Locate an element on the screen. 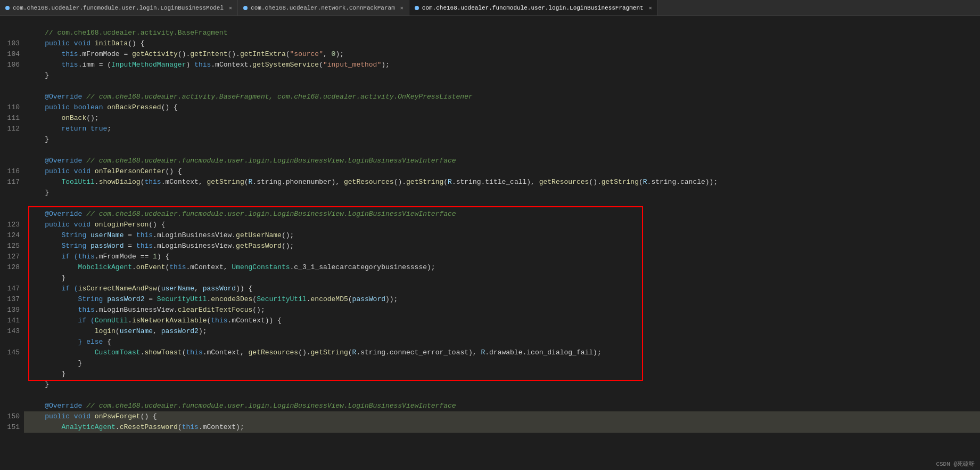  line-number: 112 is located at coordinates (10, 129).